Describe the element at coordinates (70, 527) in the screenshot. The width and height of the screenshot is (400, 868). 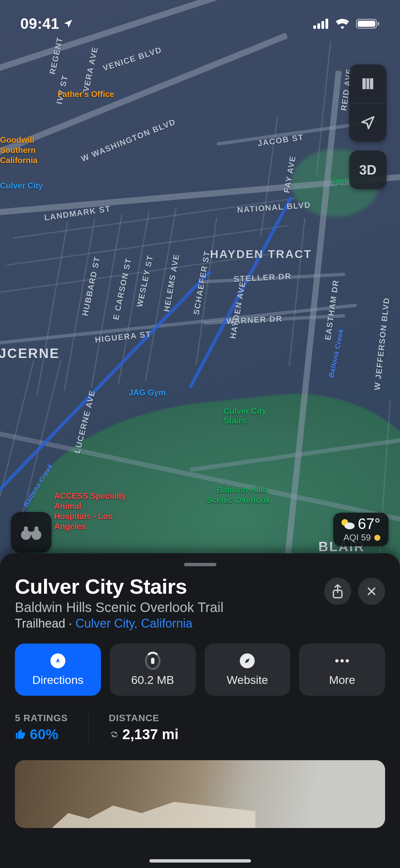
I see `poi-hosp4: Angeles` at that location.